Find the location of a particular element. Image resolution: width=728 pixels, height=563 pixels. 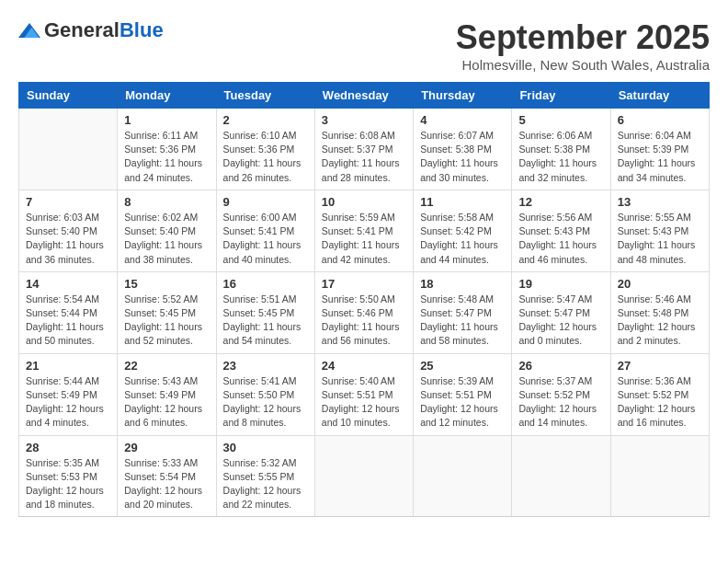

calendar-cell: 13Sunrise: 5:55 AM Sunset: 5:43 PM Dayli… is located at coordinates (660, 230).